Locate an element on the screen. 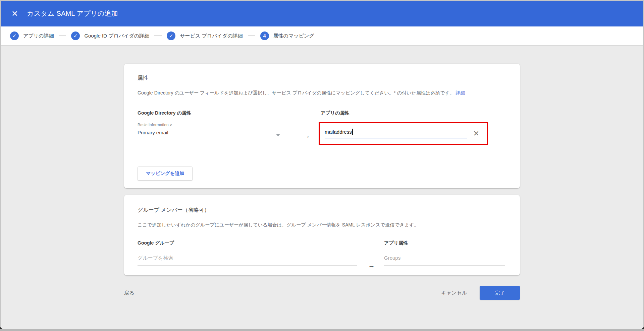 This screenshot has width=644, height=331. clear-icon: ✕ is located at coordinates (476, 134).